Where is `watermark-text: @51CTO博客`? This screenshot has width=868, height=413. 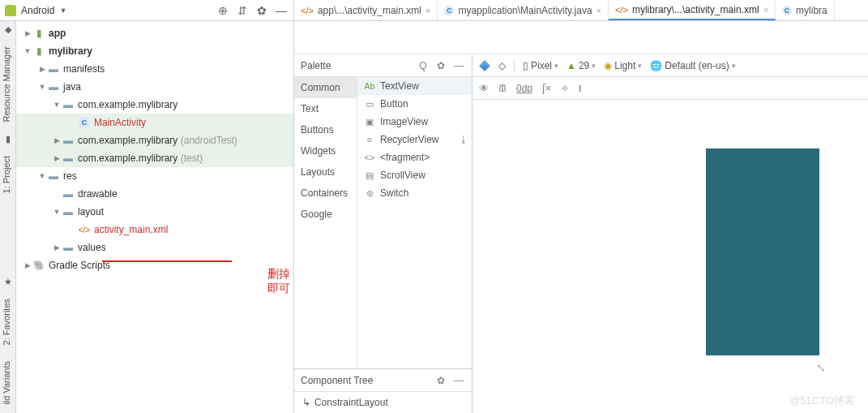
watermark-text: @51CTO博客 is located at coordinates (822, 401).